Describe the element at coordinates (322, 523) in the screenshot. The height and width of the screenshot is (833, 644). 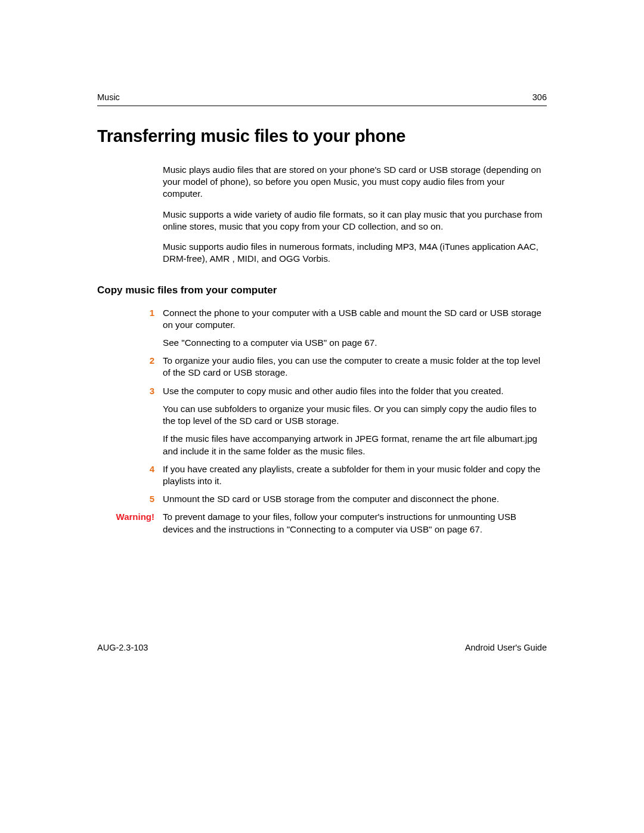
I see `warning-row: Warning! To prevent damage to your files…` at that location.